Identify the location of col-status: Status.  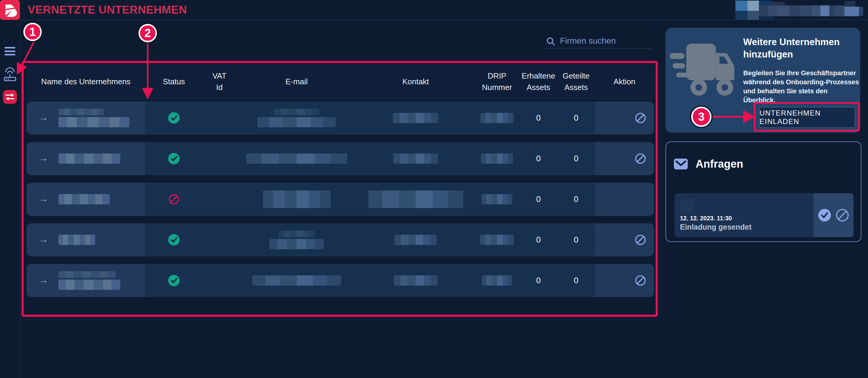
(174, 82).